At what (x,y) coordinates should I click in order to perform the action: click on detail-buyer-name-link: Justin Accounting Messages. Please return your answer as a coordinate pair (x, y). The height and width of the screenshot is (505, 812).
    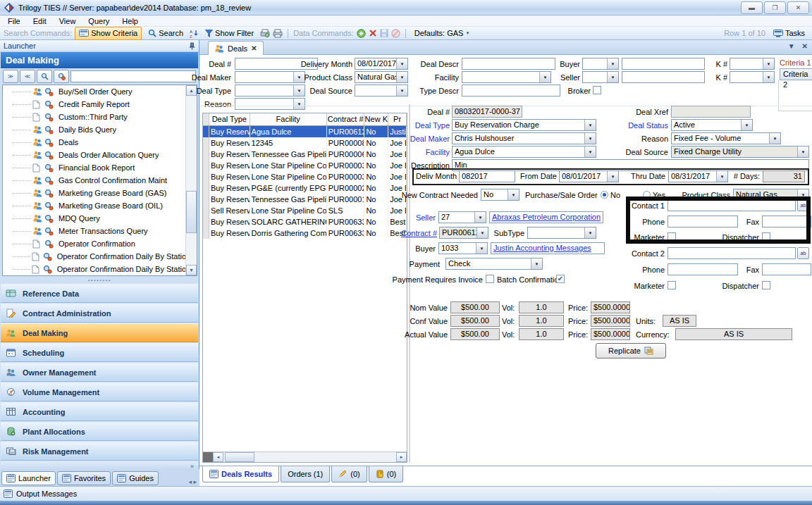
    Looking at the image, I should click on (548, 248).